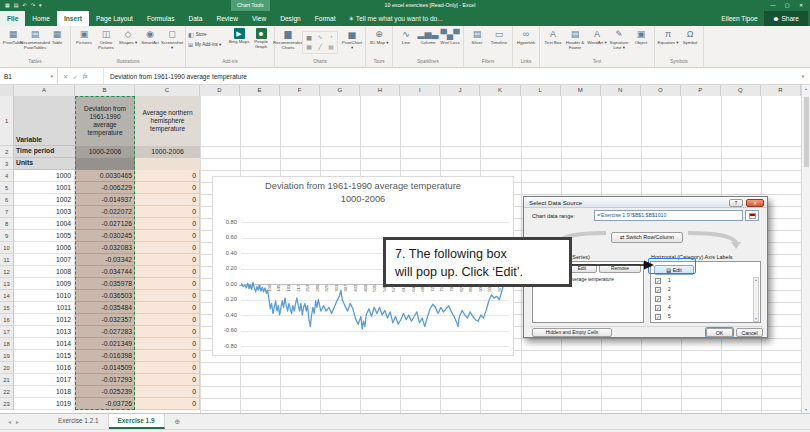  What do you see at coordinates (168, 200) in the screenshot?
I see `cell-c6: 0` at bounding box center [168, 200].